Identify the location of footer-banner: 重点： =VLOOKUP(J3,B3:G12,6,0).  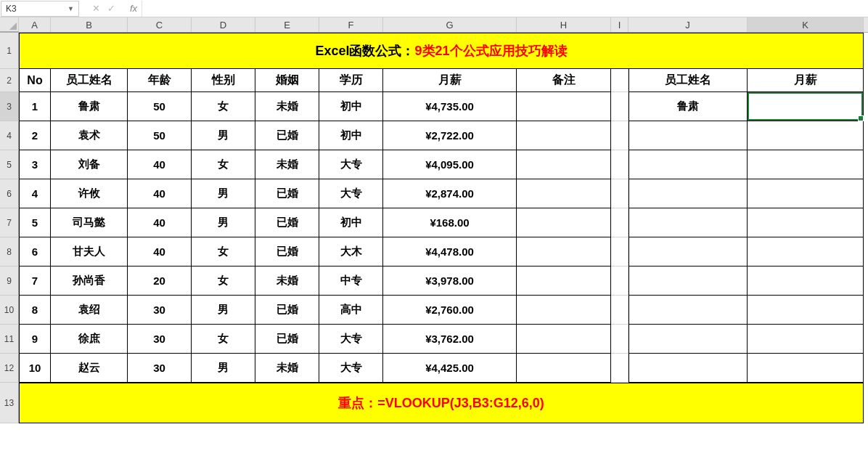
(441, 403).